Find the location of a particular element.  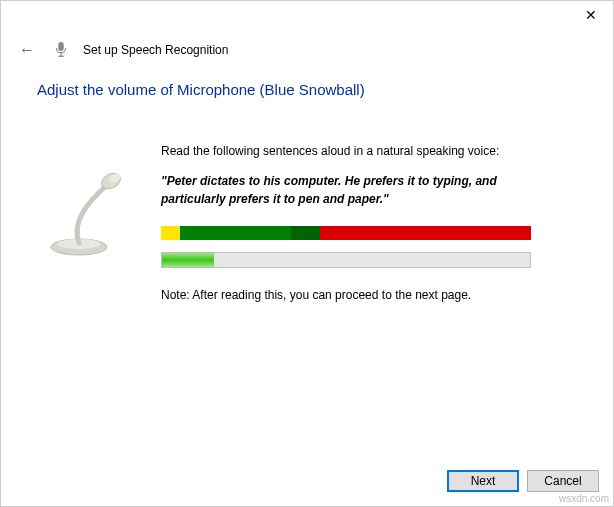

note-text: Note: After reading this, you can procee… is located at coordinates (369, 295).